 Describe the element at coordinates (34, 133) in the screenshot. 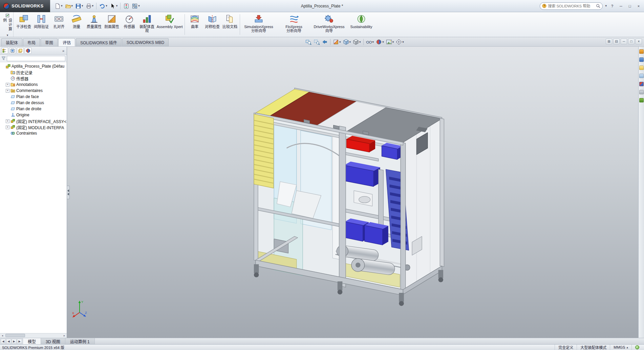

I see `tree-item-contraintes: Contraintes` at that location.